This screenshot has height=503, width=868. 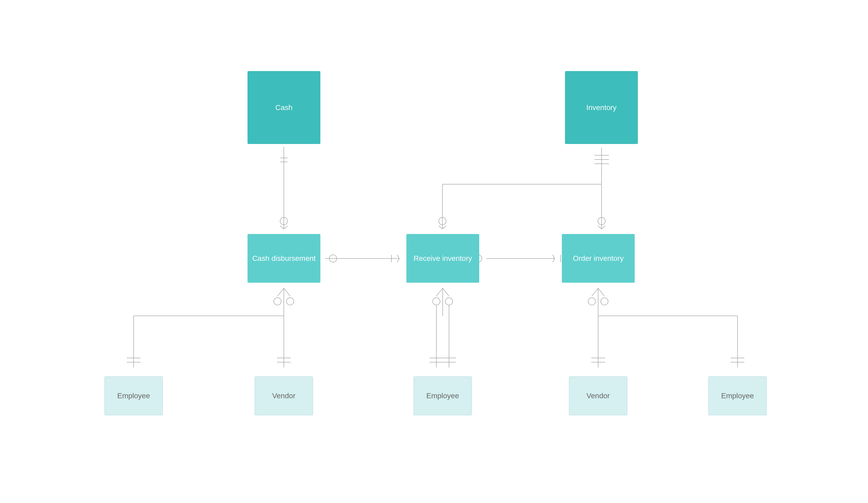 I want to click on receive-inventory-node: Receive inventory, so click(x=443, y=259).